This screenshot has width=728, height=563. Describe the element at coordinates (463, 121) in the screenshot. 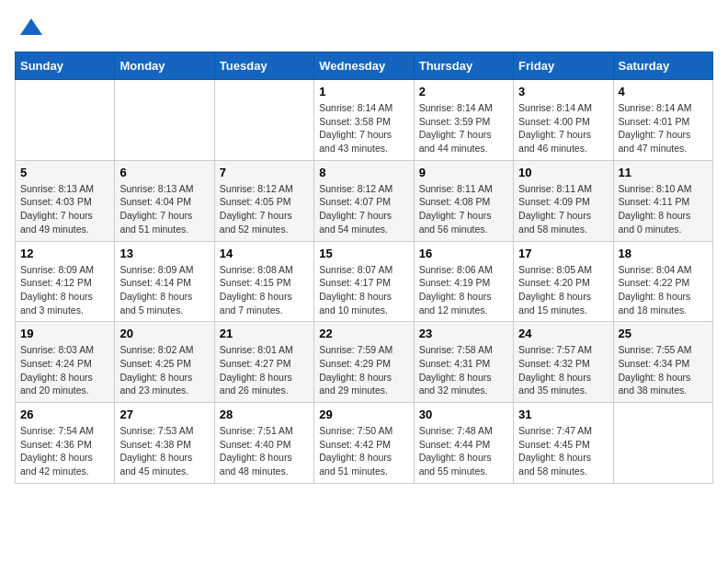

I see `calendar-cell: 2Sunrise: 8:14 AMSunset: 3:59 PMDaylight…` at that location.